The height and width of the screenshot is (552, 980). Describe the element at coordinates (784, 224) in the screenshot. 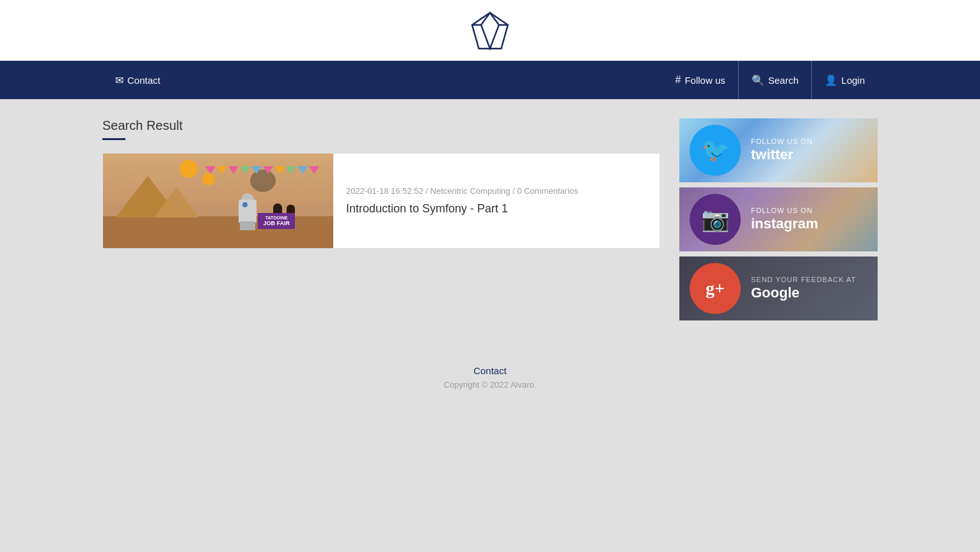

I see `instagram-platform-name: instagram` at that location.